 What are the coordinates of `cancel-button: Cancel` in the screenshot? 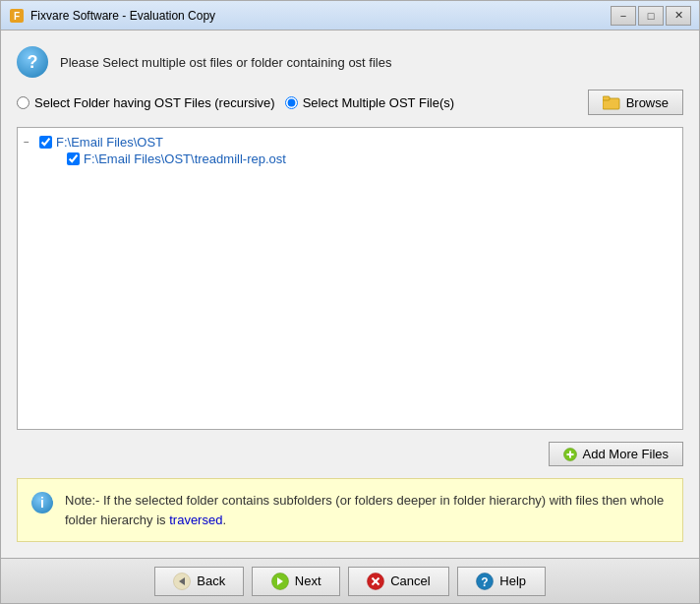 It's located at (398, 581).